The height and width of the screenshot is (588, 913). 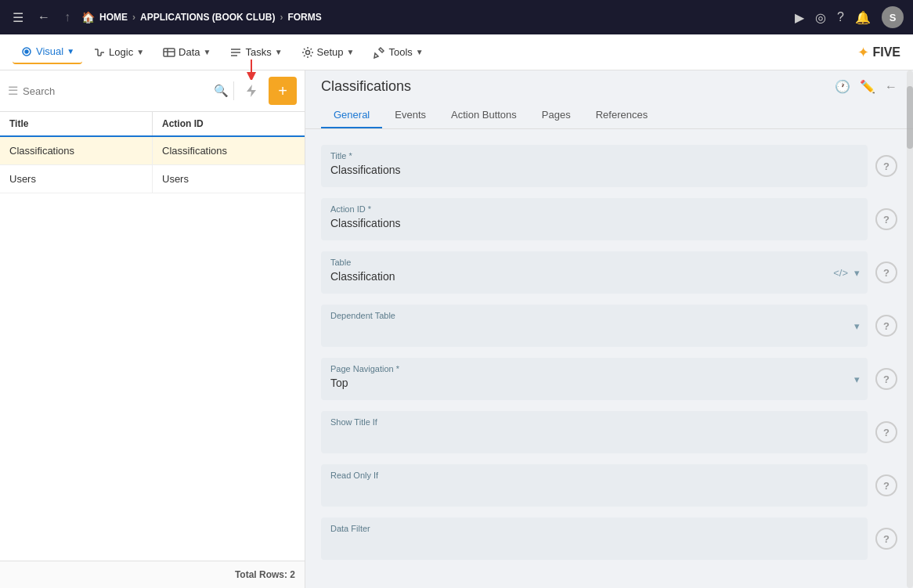 I want to click on data-filter-help-icon: ?, so click(x=886, y=539).